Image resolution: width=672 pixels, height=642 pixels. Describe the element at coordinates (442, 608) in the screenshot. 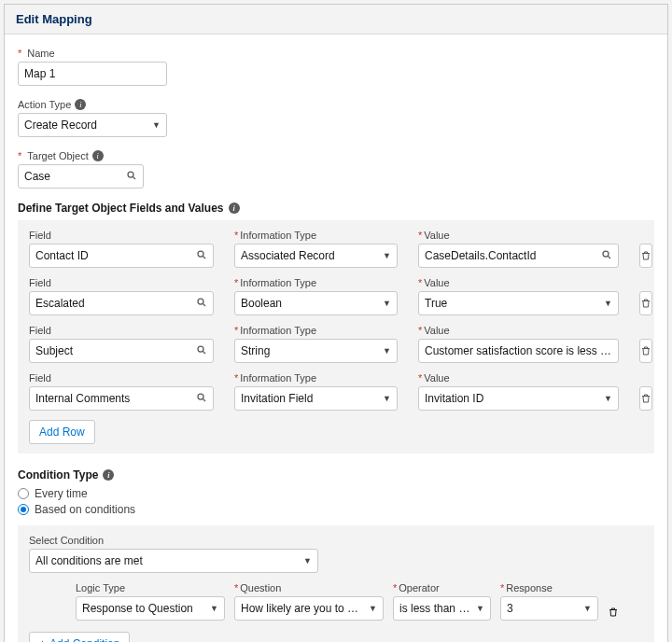

I see `operator-select: is less than or equal … ▼` at that location.